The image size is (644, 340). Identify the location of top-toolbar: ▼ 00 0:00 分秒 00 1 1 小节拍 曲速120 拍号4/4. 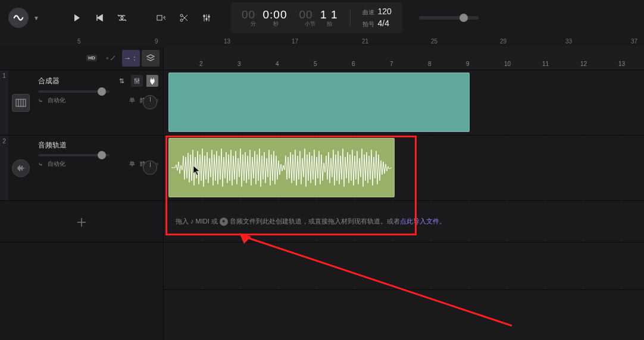
(322, 18).